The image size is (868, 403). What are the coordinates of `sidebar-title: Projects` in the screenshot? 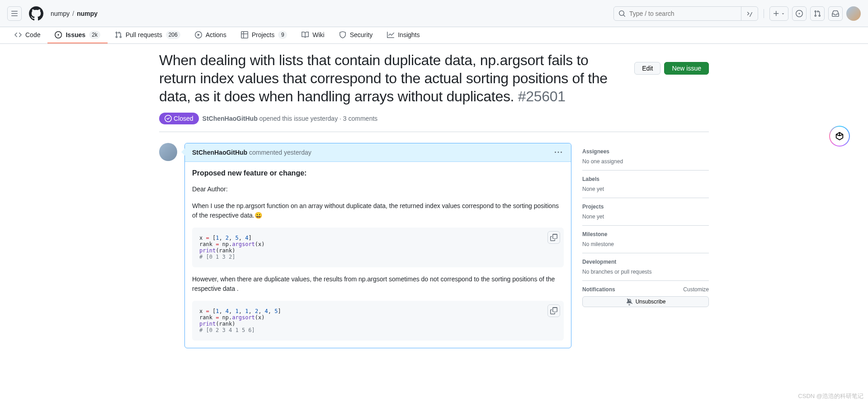 It's located at (646, 207).